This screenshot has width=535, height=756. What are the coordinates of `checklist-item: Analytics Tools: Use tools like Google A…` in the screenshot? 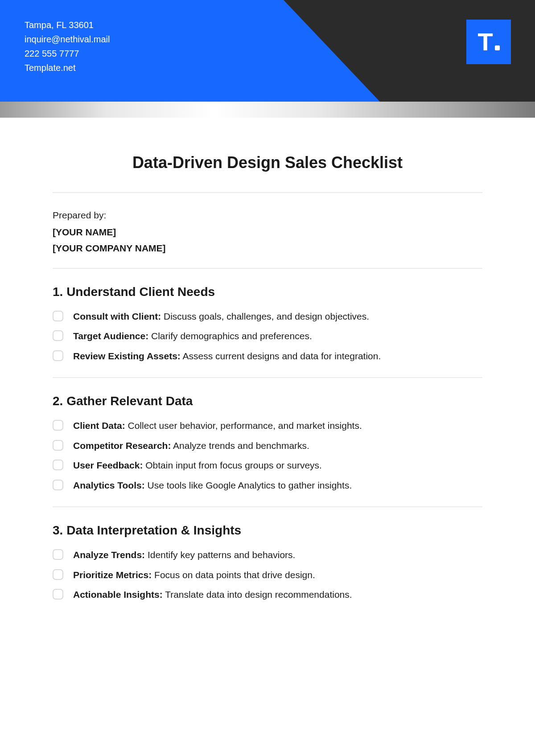 It's located at (268, 485).